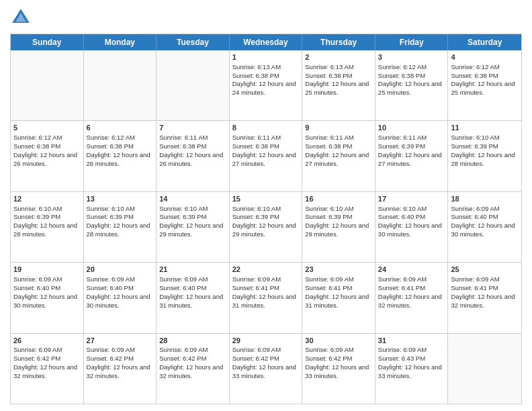  Describe the element at coordinates (265, 88) in the screenshot. I see `daylight-text: Daylight: 12 hours and 24 minutes.` at that location.